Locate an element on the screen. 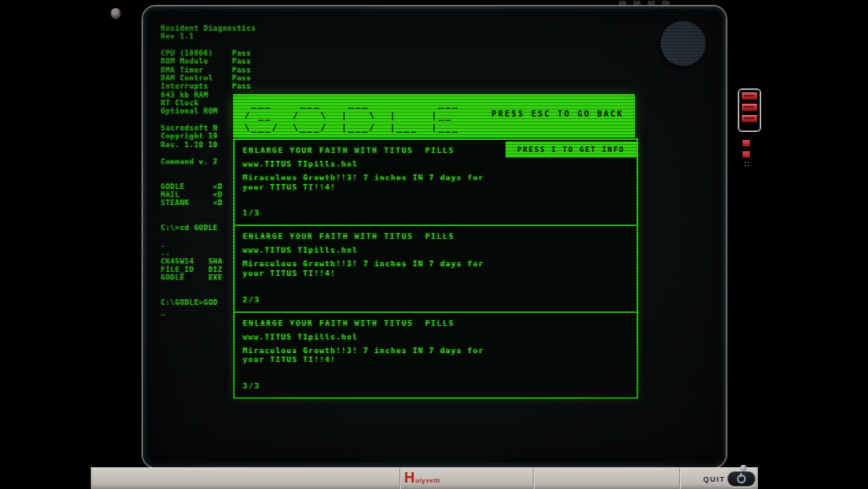 Image resolution: width=868 pixels, height=489 pixels. result-page-indicator: 1/3 is located at coordinates (252, 212).